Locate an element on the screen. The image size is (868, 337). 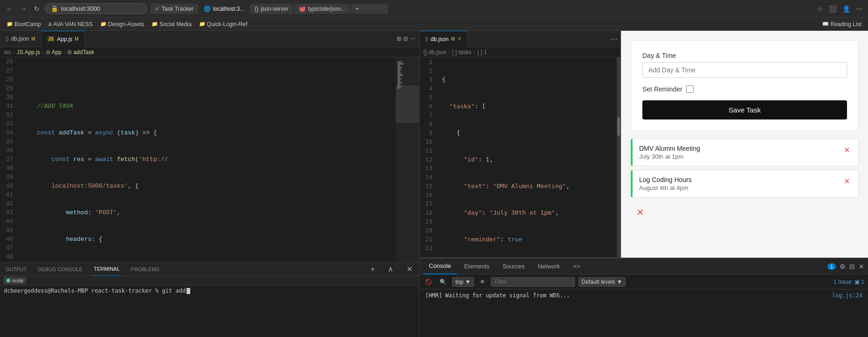
json-line: "id": 1, is located at coordinates (528, 160).